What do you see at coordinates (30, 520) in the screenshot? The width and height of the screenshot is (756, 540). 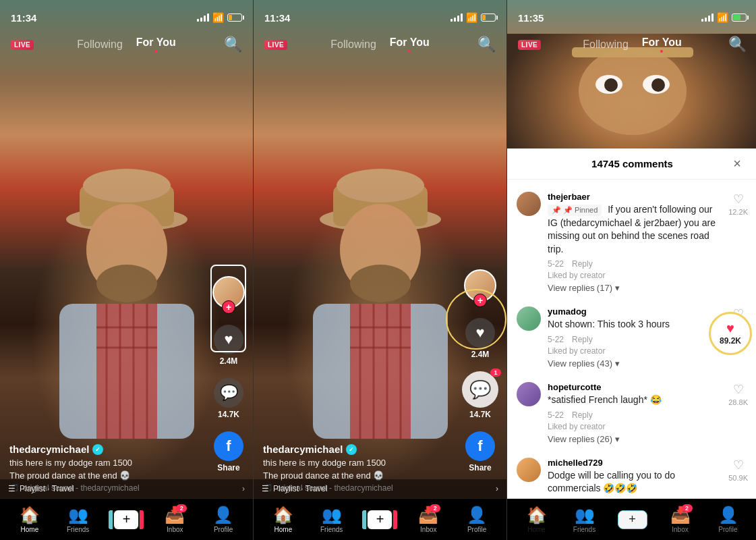 I see `nav-home-1: 🏠 Home` at bounding box center [30, 520].